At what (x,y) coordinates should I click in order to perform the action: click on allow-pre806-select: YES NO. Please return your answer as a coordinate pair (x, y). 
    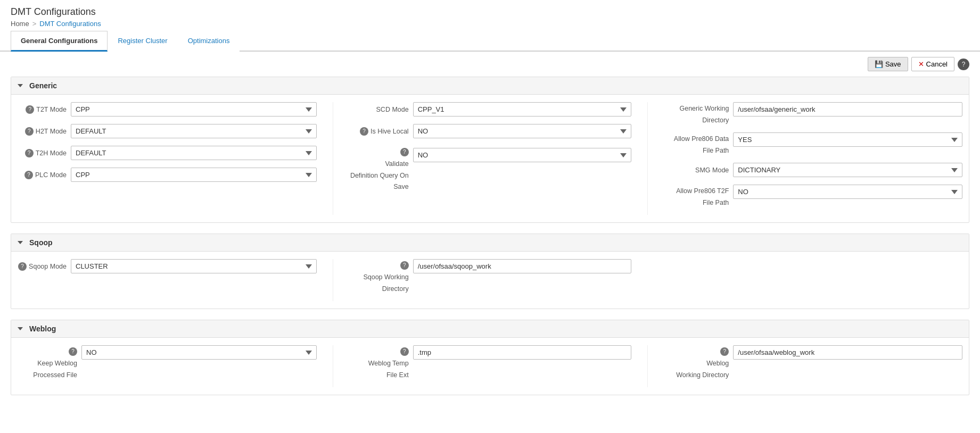
    Looking at the image, I should click on (847, 139).